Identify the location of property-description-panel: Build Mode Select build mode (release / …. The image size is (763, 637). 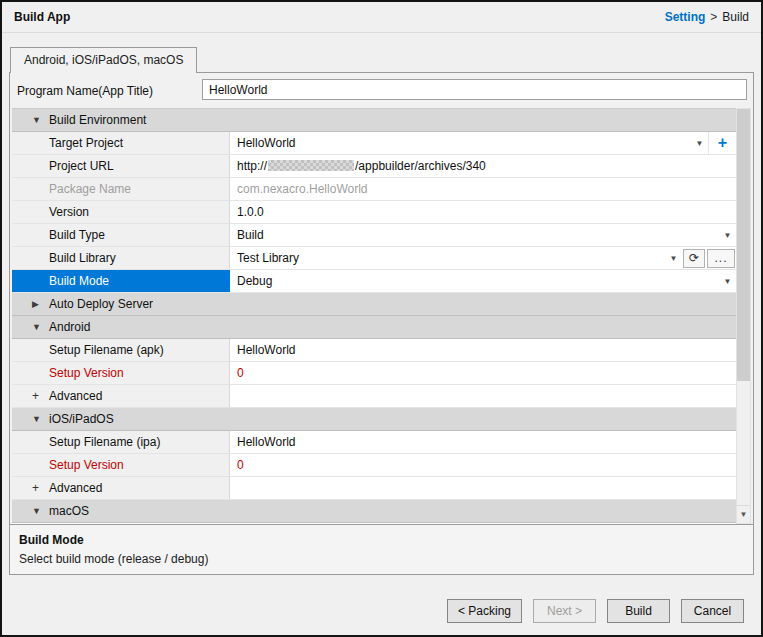
(382, 549).